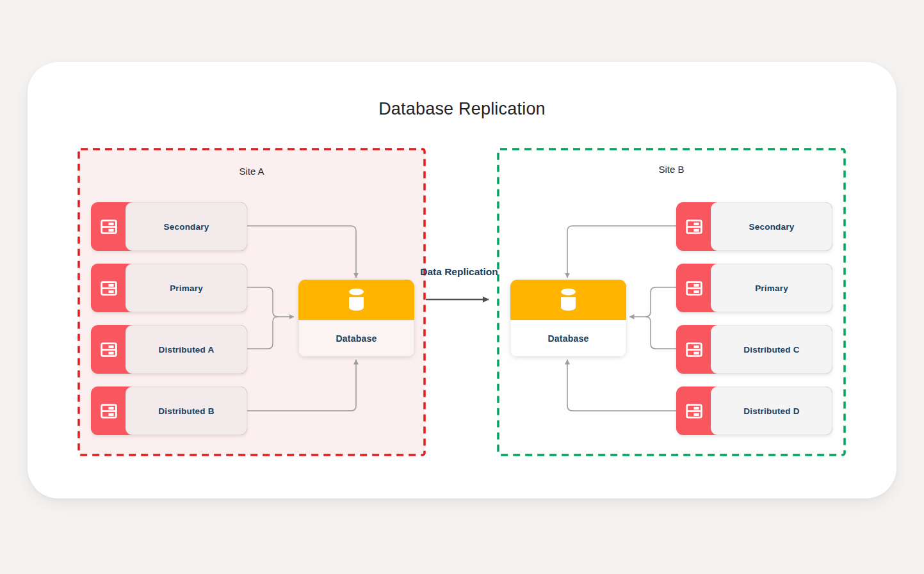 Image resolution: width=924 pixels, height=574 pixels. I want to click on database-node-site-a: Database, so click(356, 318).